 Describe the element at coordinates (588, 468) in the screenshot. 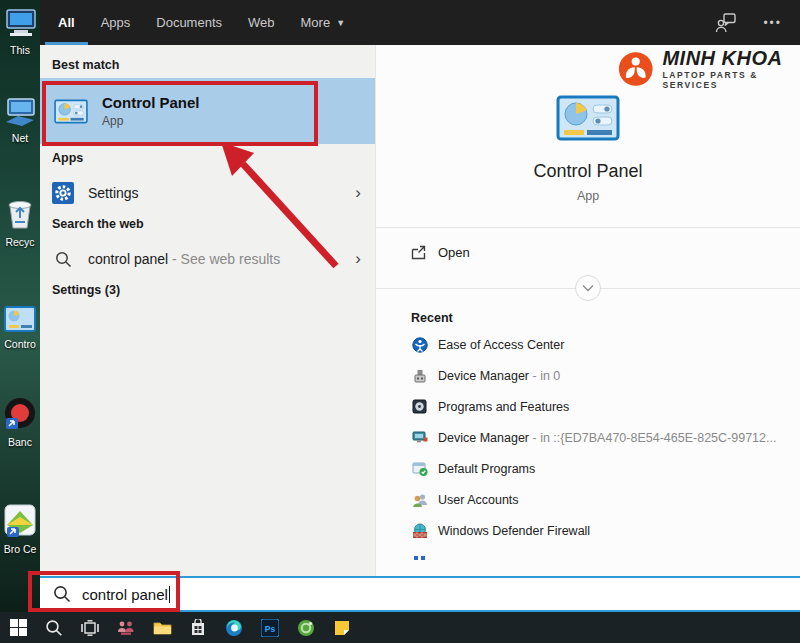

I see `recent-item: Default Programs` at that location.